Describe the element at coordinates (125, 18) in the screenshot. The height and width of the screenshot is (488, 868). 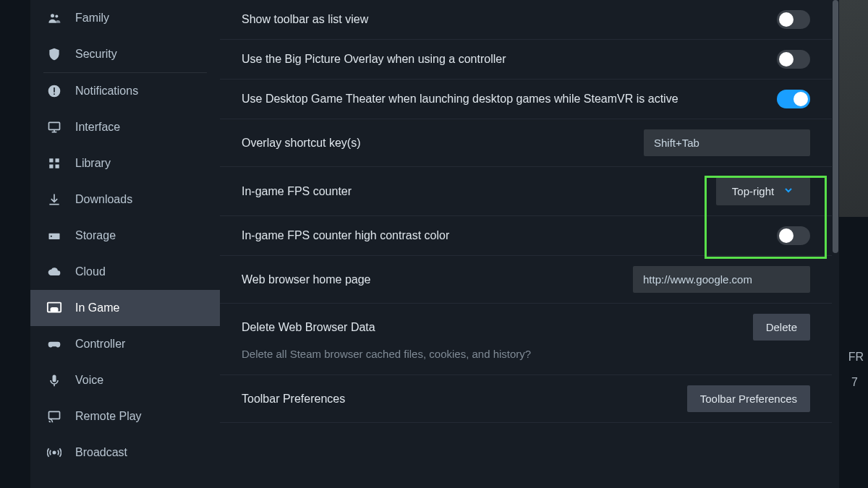
I see `sidebar-item-family: Family` at that location.